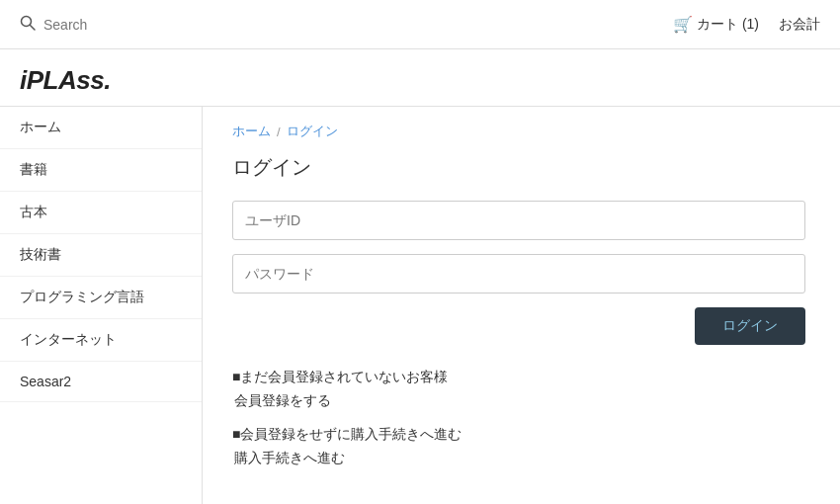 The height and width of the screenshot is (504, 840). What do you see at coordinates (522, 459) in the screenshot?
I see `guest-link: 購入手続きへ進む` at bounding box center [522, 459].